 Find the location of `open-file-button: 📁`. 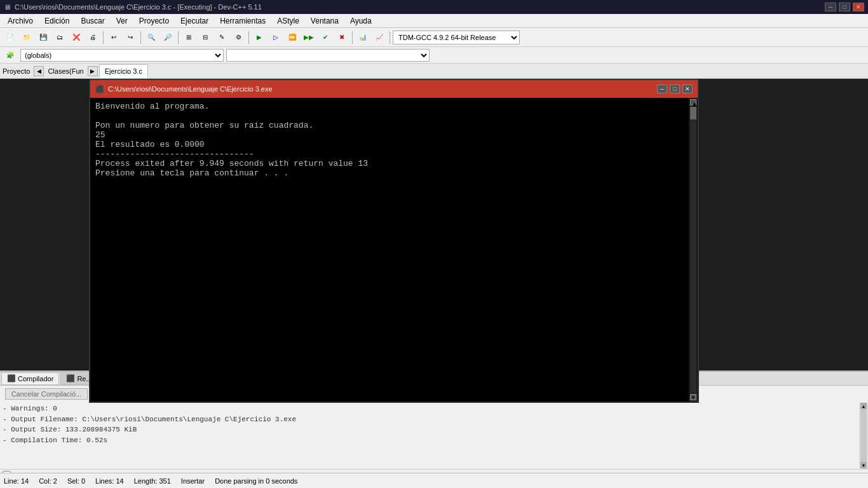

open-file-button: 📁 is located at coordinates (27, 37).